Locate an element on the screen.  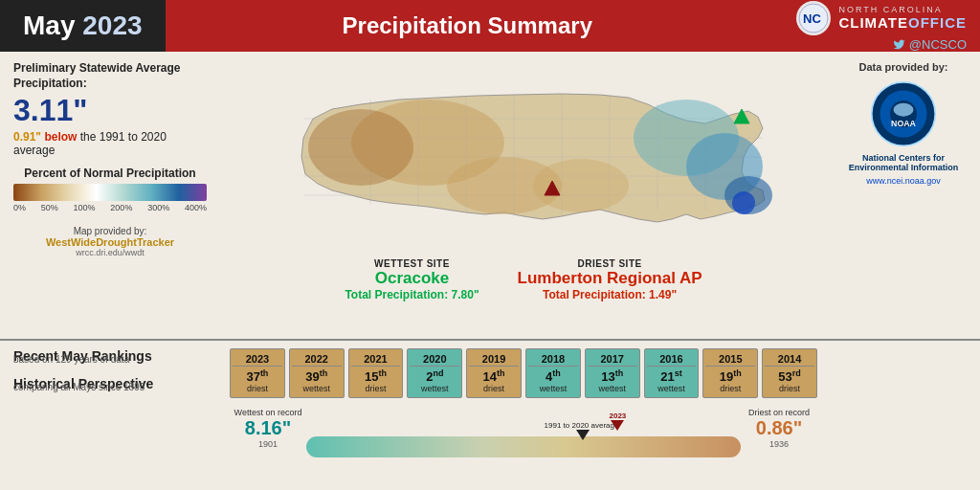
noaa-logo-icon: NOAA is located at coordinates (903, 114).